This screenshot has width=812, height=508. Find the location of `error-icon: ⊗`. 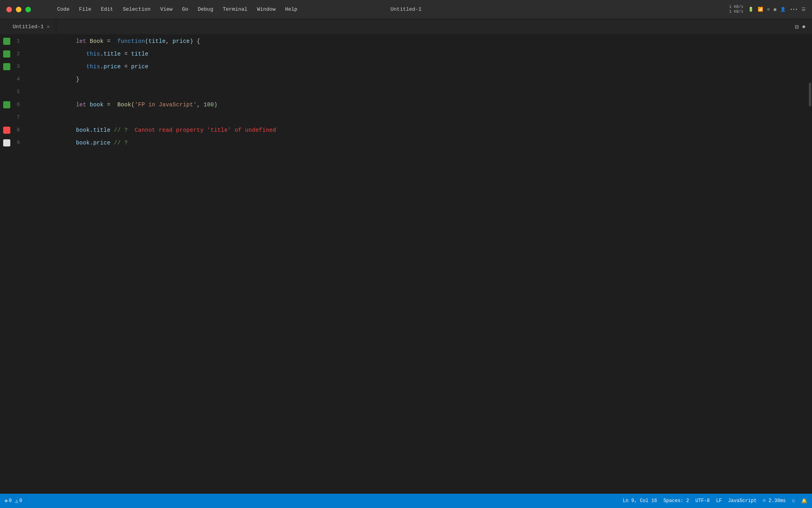

error-icon: ⊗ is located at coordinates (6, 501).